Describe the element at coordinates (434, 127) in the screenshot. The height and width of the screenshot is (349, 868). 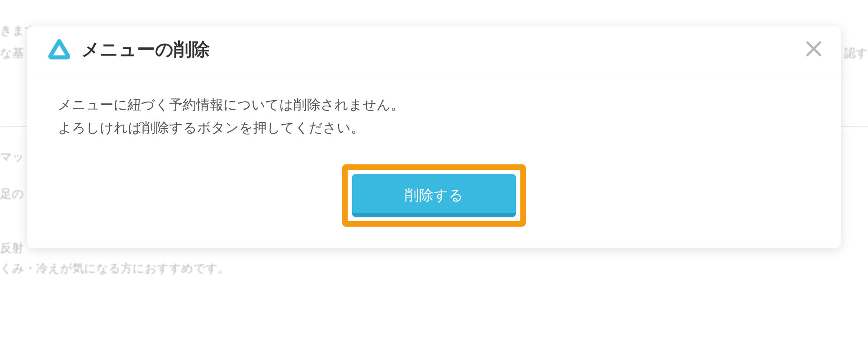
I see `modal-message-line-2: よろしければ削除するボタンを押してください。` at that location.